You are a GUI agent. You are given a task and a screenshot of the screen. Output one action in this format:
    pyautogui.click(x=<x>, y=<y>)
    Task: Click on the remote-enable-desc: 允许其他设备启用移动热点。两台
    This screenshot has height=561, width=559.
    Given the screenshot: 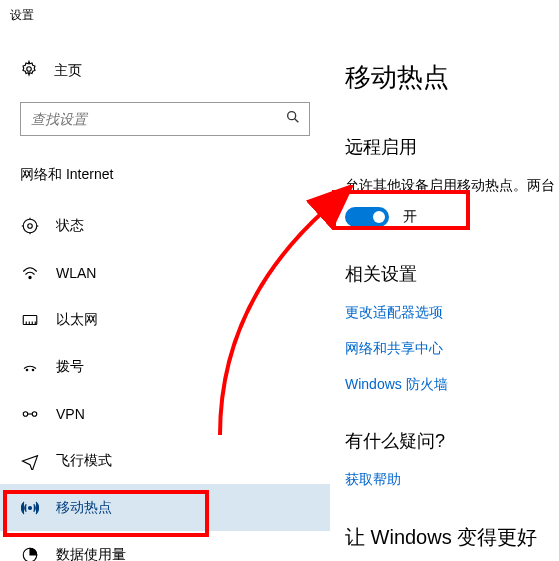 What is the action you would take?
    pyautogui.click(x=452, y=186)
    